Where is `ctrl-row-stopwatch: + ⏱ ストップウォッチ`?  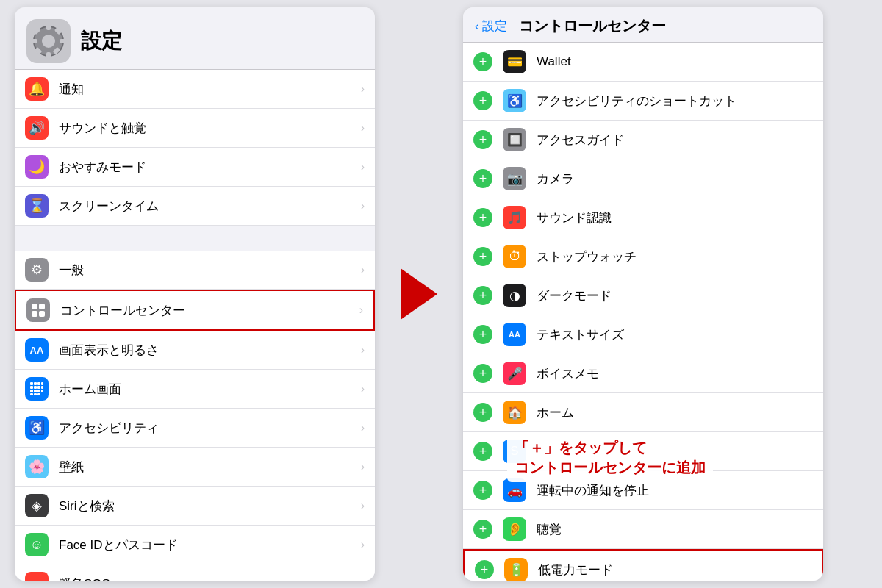
ctrl-row-stopwatch: + ⏱ ストップウォッチ is located at coordinates (643, 257).